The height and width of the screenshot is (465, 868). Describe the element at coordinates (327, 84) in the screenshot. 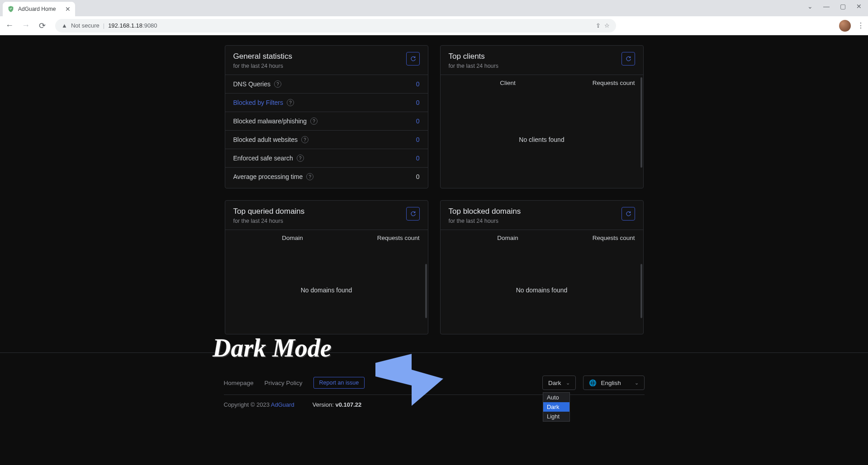

I see `stat-row: DNS Queries?0` at that location.